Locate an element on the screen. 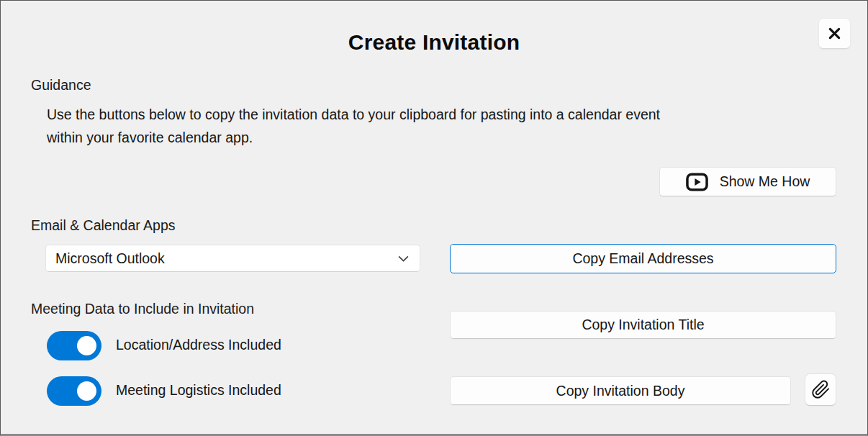 The image size is (868, 436). video-play-icon is located at coordinates (697, 182).